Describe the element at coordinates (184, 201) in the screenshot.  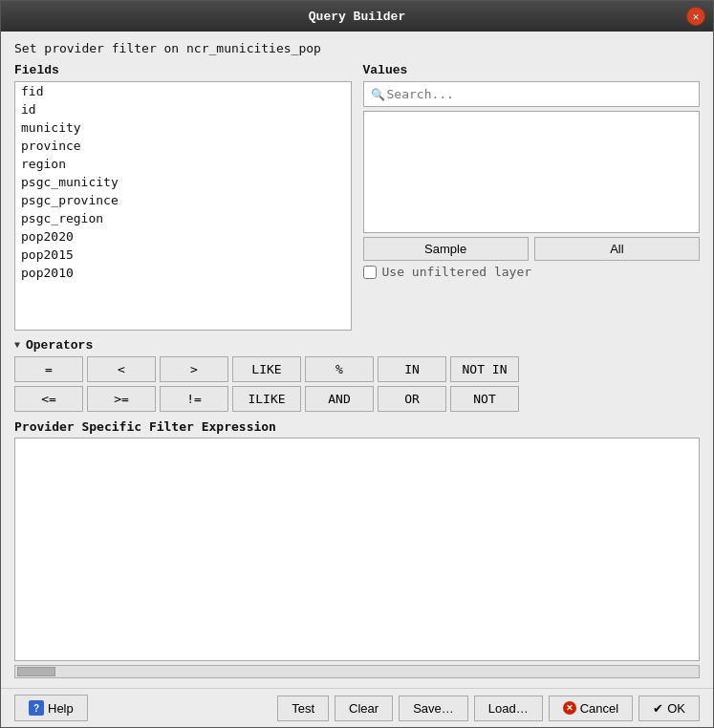
I see `list-item: psgc_province` at that location.